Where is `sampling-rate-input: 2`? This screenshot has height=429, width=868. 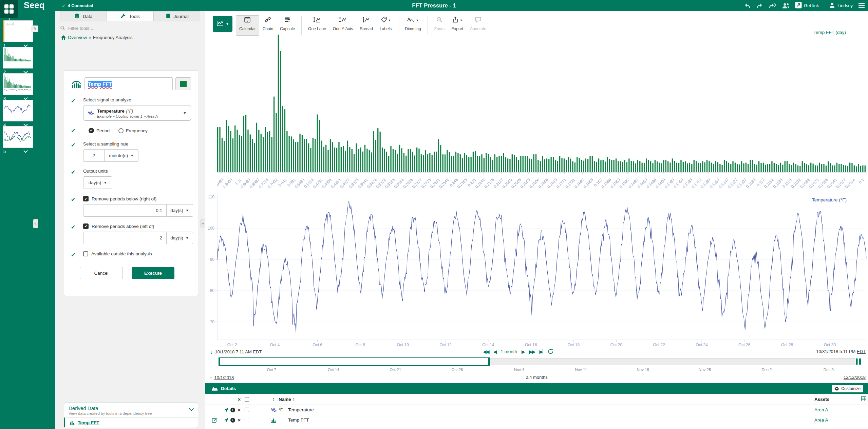
sampling-rate-input: 2 is located at coordinates (94, 155).